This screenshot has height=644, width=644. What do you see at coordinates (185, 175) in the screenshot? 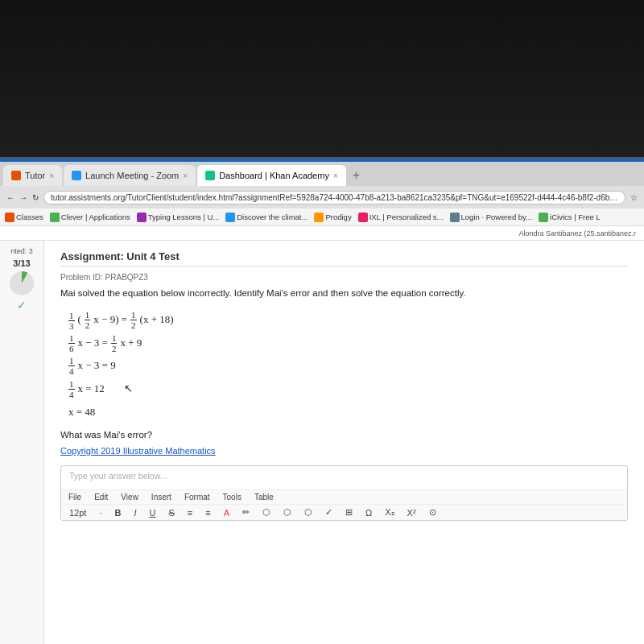
I see `tab-zoom-close: ×` at bounding box center [185, 175].